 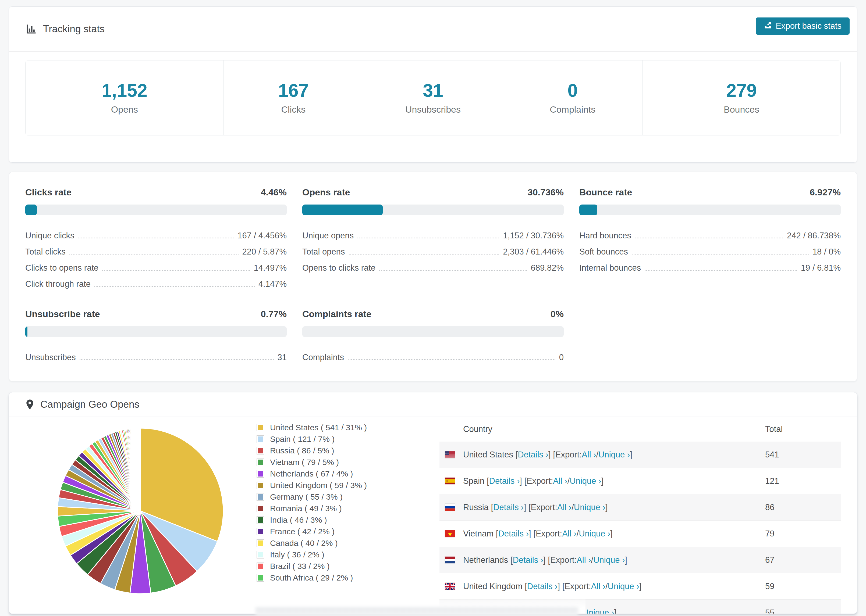 I want to click on legend-item-netherlands: Netherlands ( 67 / 4% ), so click(x=348, y=474).